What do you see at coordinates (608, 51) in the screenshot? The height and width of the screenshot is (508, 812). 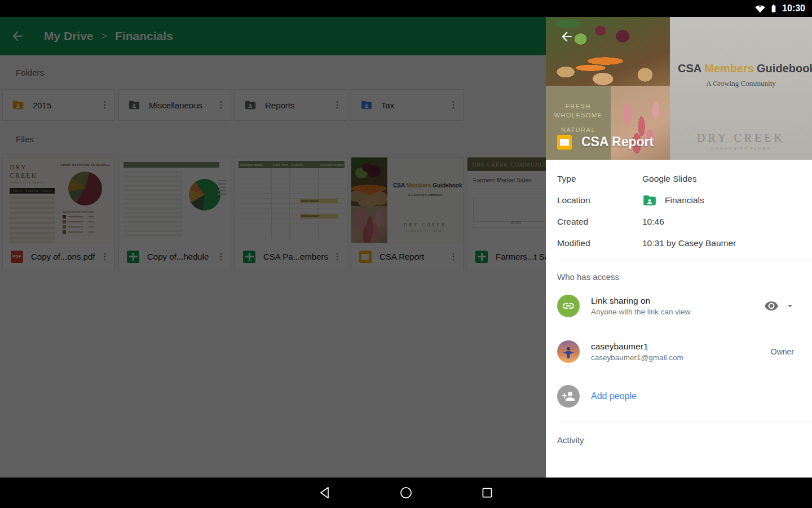 I see `vegetables-photo` at bounding box center [608, 51].